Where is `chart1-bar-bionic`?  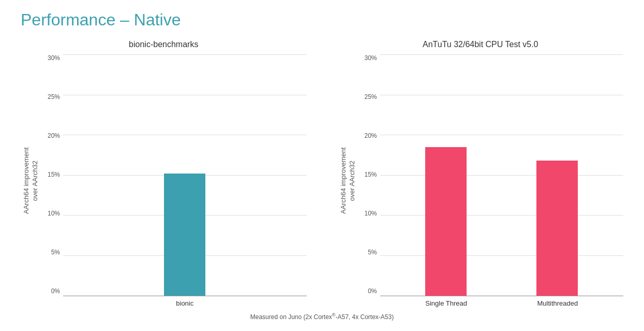
chart1-bar-bionic is located at coordinates (185, 235).